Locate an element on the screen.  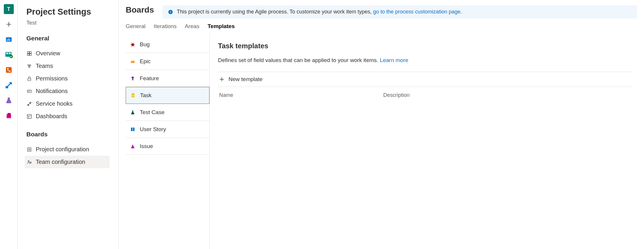
plus-icon is located at coordinates (222, 79).